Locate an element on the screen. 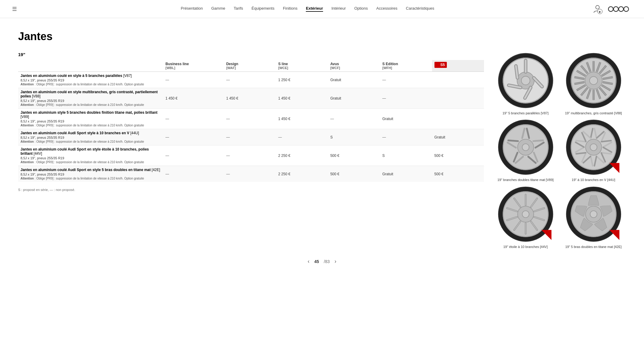 The height and width of the screenshot is (362, 644). col-header-design: Design [WAF] is located at coordinates (250, 66).